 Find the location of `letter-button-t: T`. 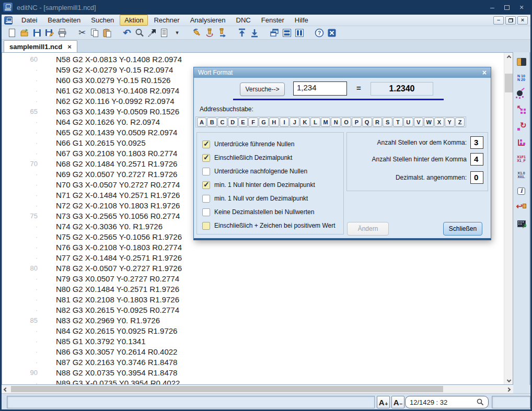

letter-button-t: T is located at coordinates (398, 122).